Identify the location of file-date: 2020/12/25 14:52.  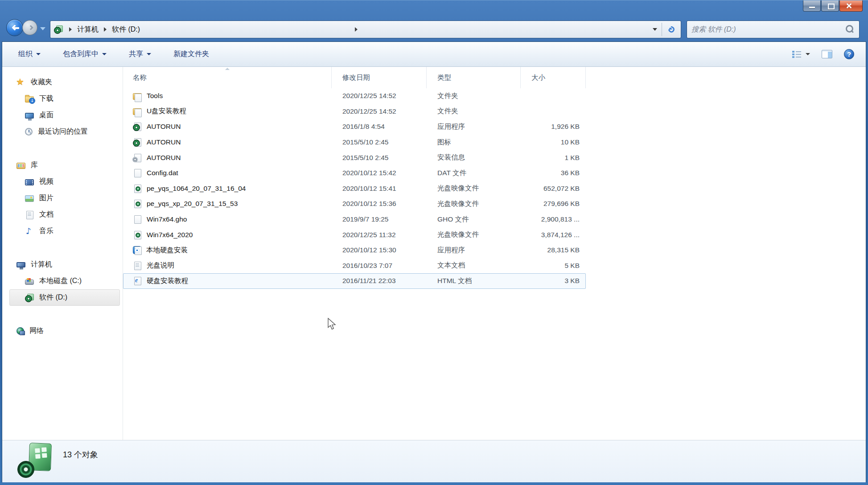
(379, 111).